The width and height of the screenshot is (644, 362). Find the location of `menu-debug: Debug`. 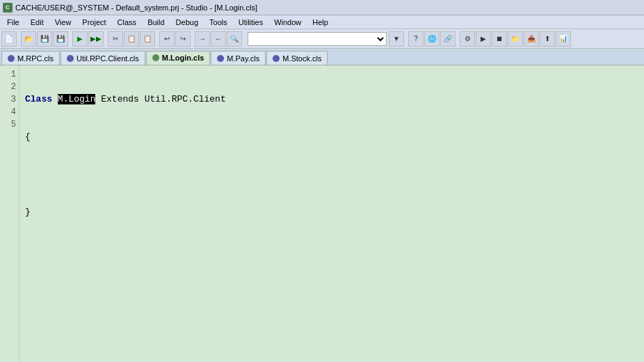

menu-debug: Debug is located at coordinates (187, 22).